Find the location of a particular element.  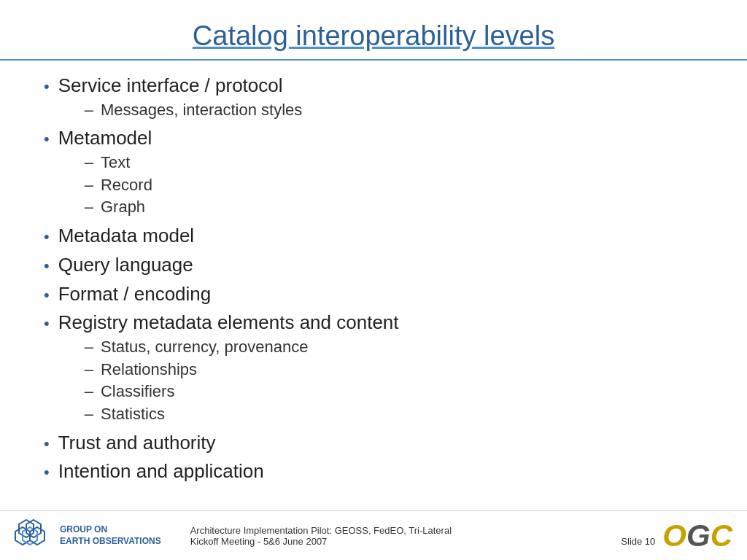

slide-label: Slide 10 is located at coordinates (638, 541).